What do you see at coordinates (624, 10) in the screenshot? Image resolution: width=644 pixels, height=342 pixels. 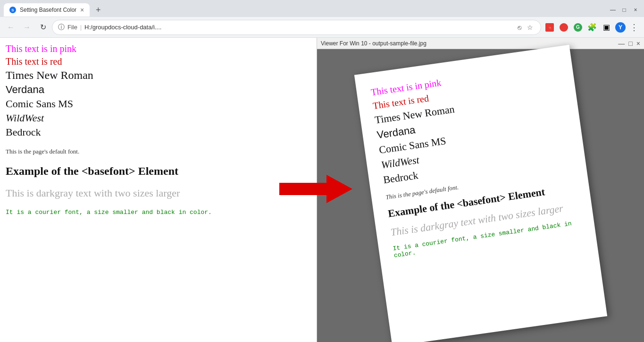 I see `window-controls: — □ ×` at bounding box center [624, 10].